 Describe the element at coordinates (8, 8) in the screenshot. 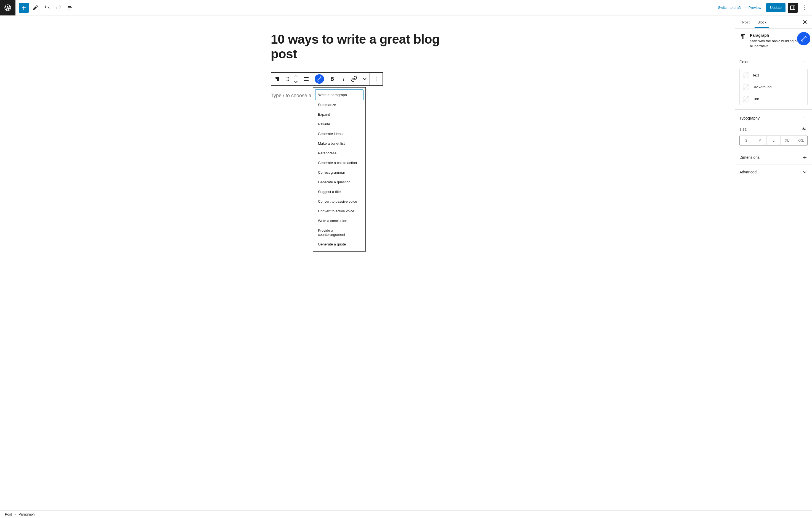

I see `wordpress-logo` at that location.